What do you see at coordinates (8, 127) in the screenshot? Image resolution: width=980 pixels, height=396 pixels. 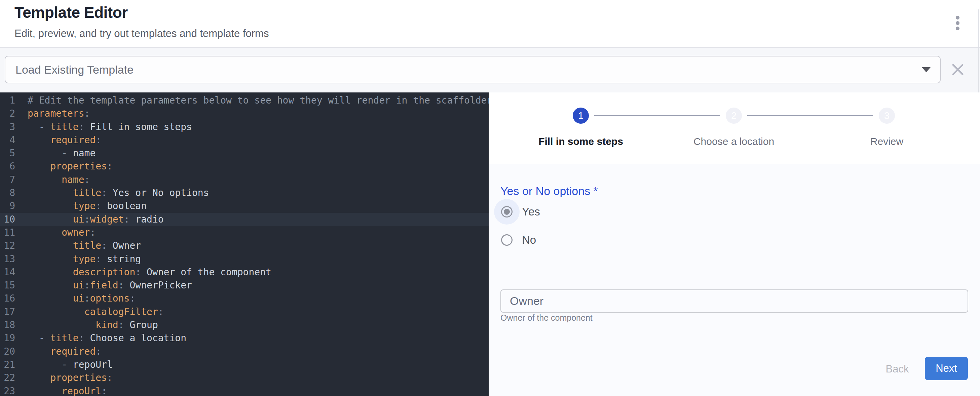 I see `line-number: 3` at bounding box center [8, 127].